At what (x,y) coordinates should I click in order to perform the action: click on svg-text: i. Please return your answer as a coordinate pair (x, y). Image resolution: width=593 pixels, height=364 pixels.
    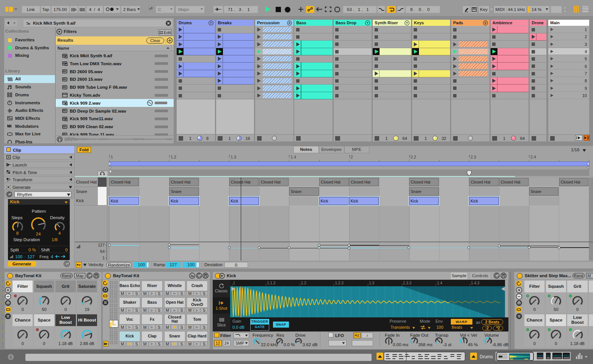
    Looking at the image, I should click on (11, 357).